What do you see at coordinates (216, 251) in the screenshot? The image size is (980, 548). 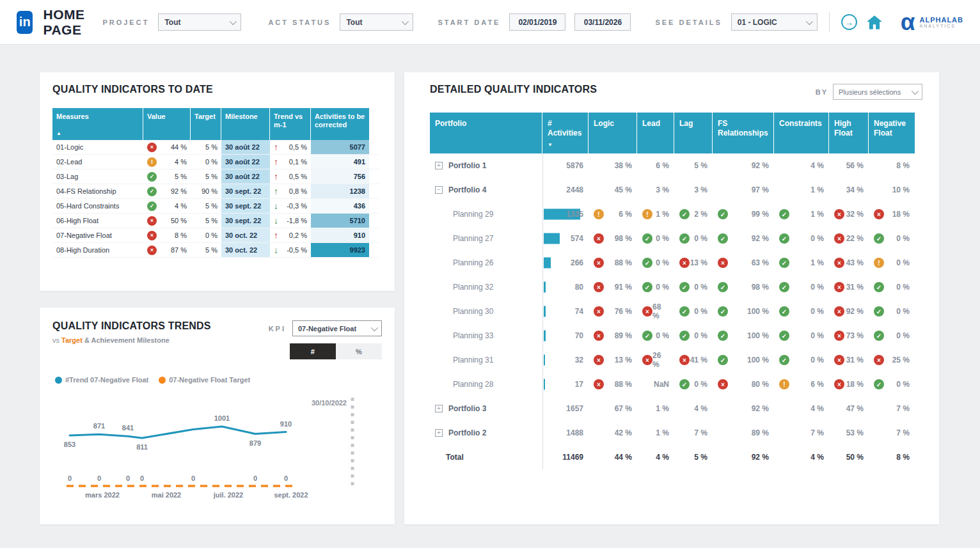 I see `table-row: 08-High Duration×87 %5 %30 oct. 22↓-0,5 …` at bounding box center [216, 251].